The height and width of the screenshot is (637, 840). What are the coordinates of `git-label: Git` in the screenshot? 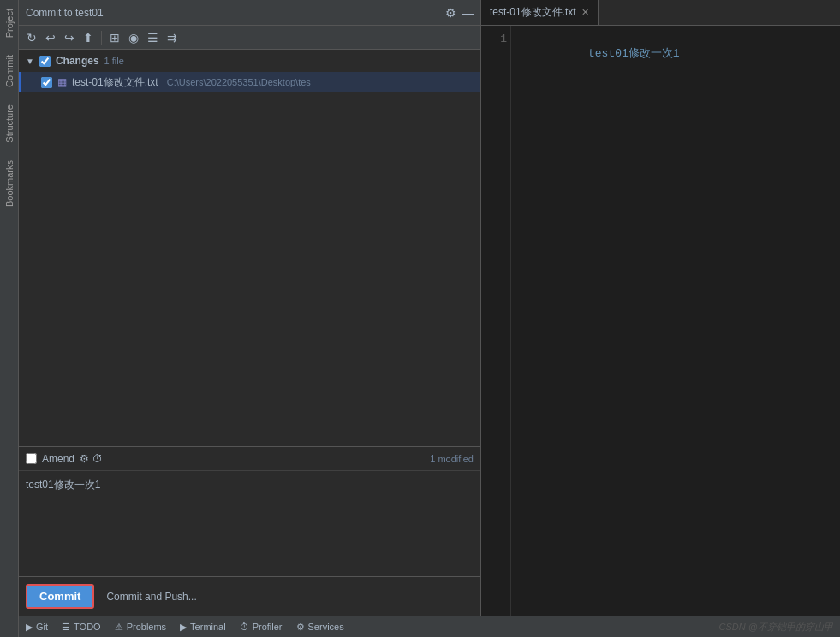 It's located at (42, 627).